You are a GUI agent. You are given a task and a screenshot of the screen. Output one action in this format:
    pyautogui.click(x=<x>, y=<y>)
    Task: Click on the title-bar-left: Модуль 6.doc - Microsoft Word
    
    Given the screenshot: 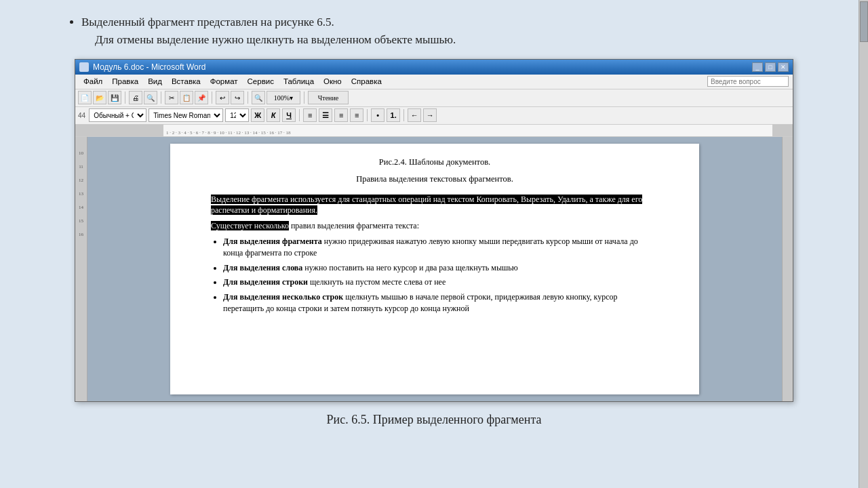 What is the action you would take?
    pyautogui.click(x=142, y=67)
    